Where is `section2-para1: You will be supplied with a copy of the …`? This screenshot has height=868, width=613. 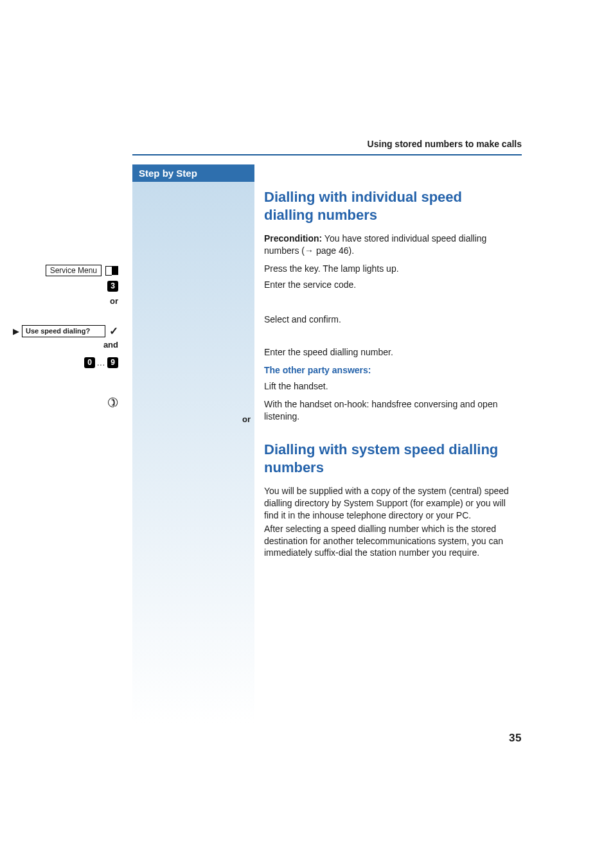
section2-para1: You will be supplied with a copy of the … is located at coordinates (389, 504).